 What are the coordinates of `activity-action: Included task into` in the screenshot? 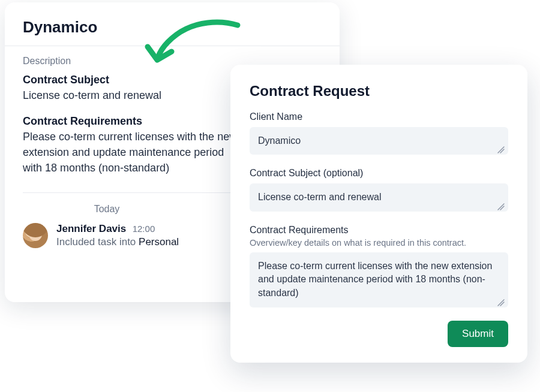 It's located at (96, 242).